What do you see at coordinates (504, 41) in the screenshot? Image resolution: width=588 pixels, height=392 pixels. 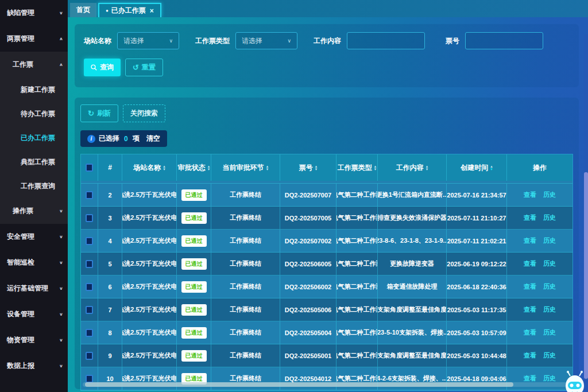 I see `ticket-no-input` at bounding box center [504, 41].